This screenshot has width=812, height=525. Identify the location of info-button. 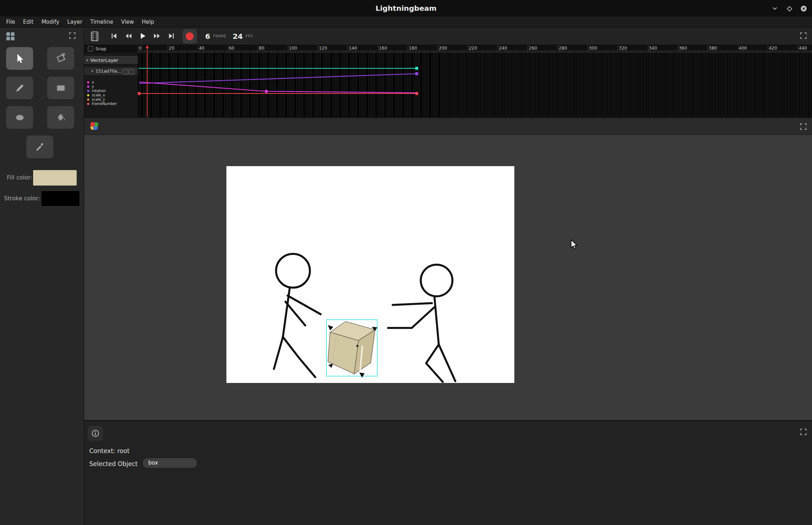
(95, 433).